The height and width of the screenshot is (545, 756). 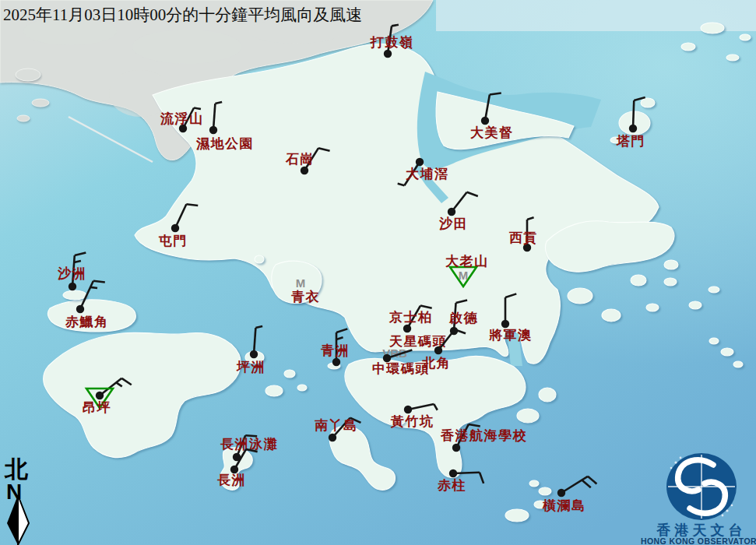 What do you see at coordinates (72, 274) in the screenshot?
I see `station-label: 沙洲` at bounding box center [72, 274].